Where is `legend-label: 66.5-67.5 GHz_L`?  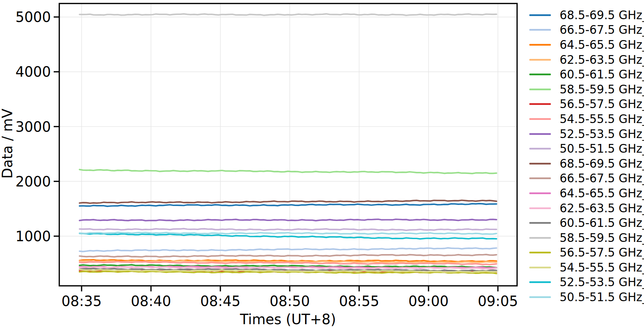 legend-label: 66.5-67.5 GHz_L is located at coordinates (602, 178).